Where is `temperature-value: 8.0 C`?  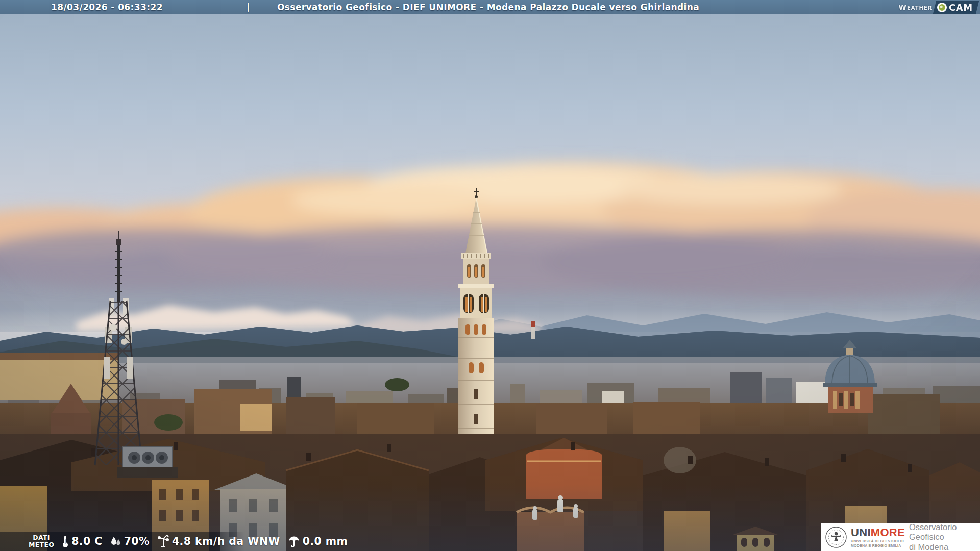
temperature-value: 8.0 C is located at coordinates (87, 541).